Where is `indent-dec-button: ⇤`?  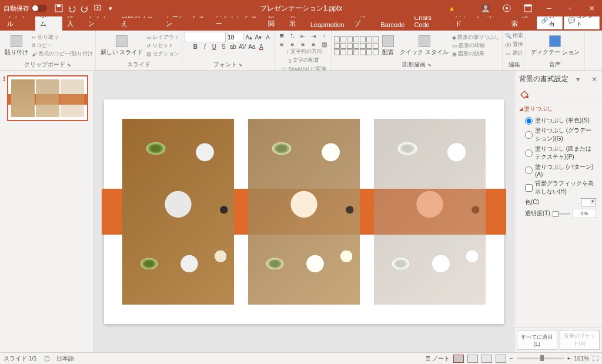 indent-dec-button: ⇤ is located at coordinates (303, 36).